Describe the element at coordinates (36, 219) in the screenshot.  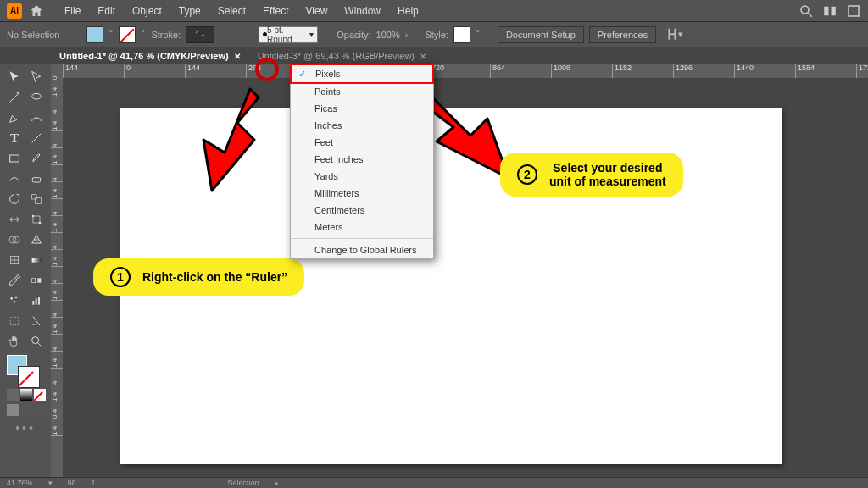
I see `free-transform-tool` at that location.